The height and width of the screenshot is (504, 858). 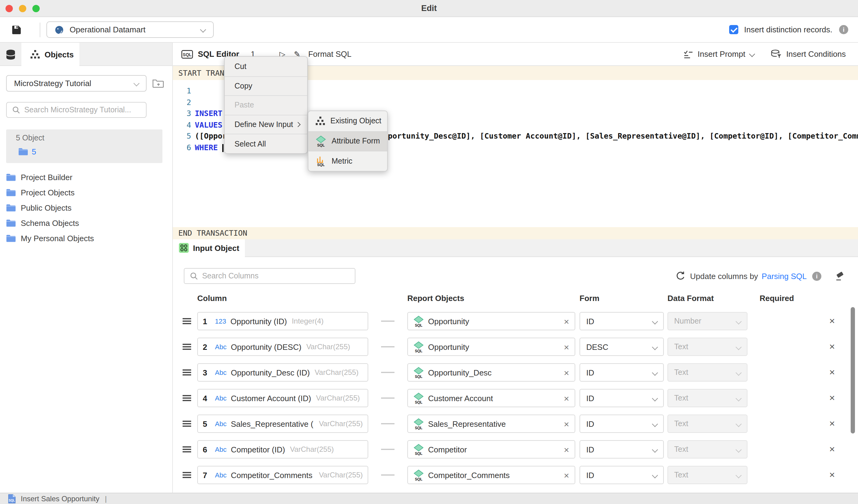 What do you see at coordinates (348, 121) in the screenshot?
I see `submenu-item-existing-object: Existing Object` at bounding box center [348, 121].